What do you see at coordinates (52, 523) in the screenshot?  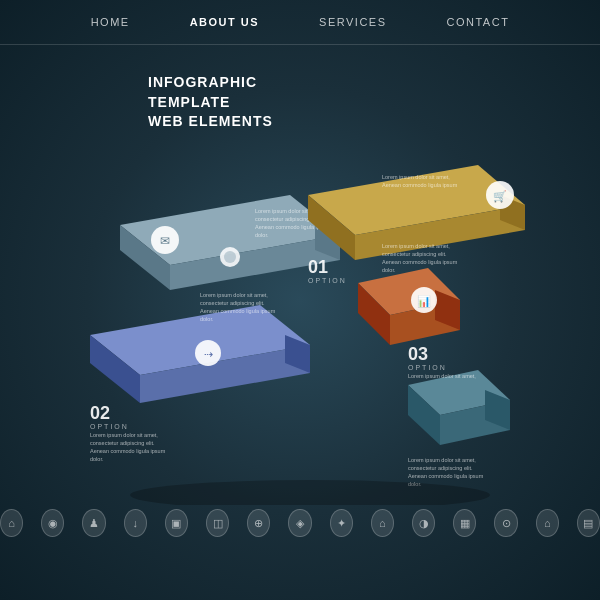 I see `icon-2: ◉` at bounding box center [52, 523].